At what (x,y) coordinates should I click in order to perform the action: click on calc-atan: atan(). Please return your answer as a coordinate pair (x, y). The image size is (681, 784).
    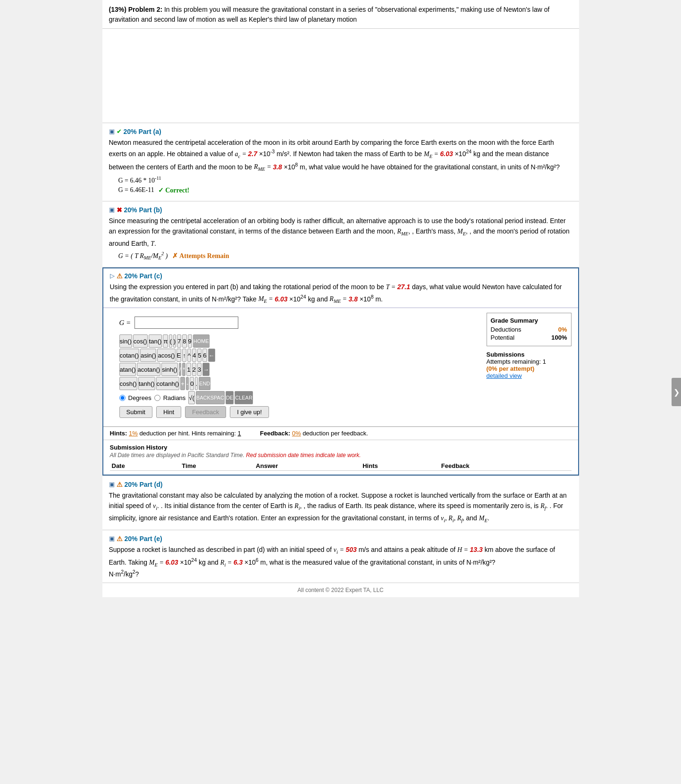
    Looking at the image, I should click on (128, 369).